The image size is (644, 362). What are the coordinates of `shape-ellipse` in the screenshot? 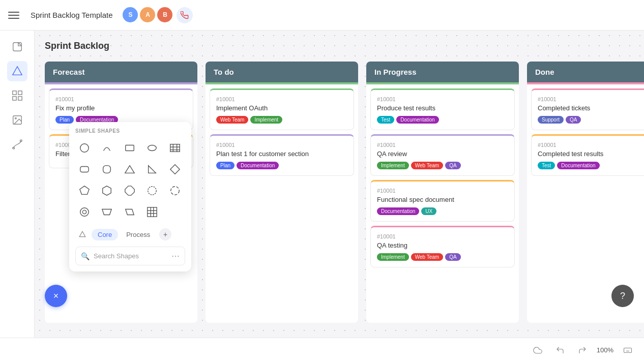 It's located at (152, 148).